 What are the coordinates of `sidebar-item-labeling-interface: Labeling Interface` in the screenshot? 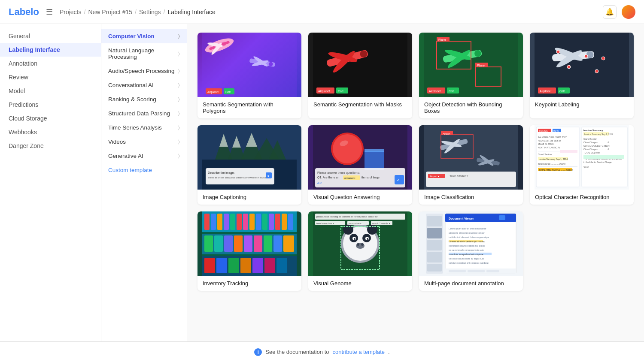 It's located at (51, 50).